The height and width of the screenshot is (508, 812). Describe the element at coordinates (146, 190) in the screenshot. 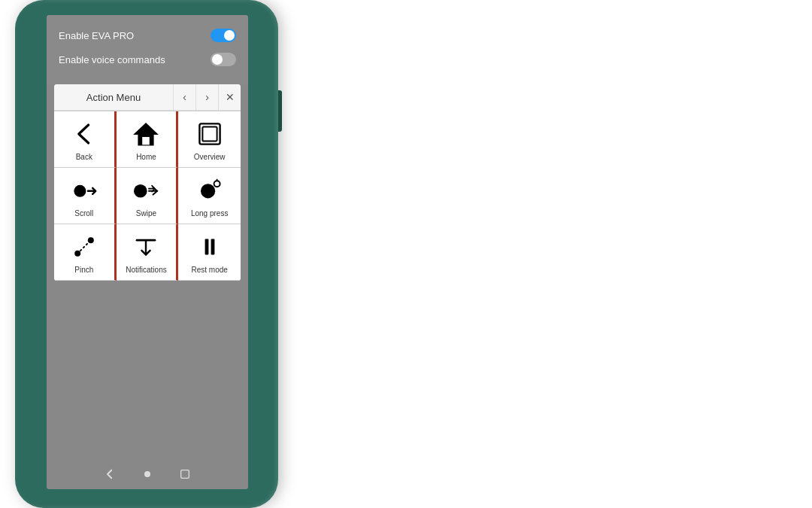

I see `swipe-icon` at that location.